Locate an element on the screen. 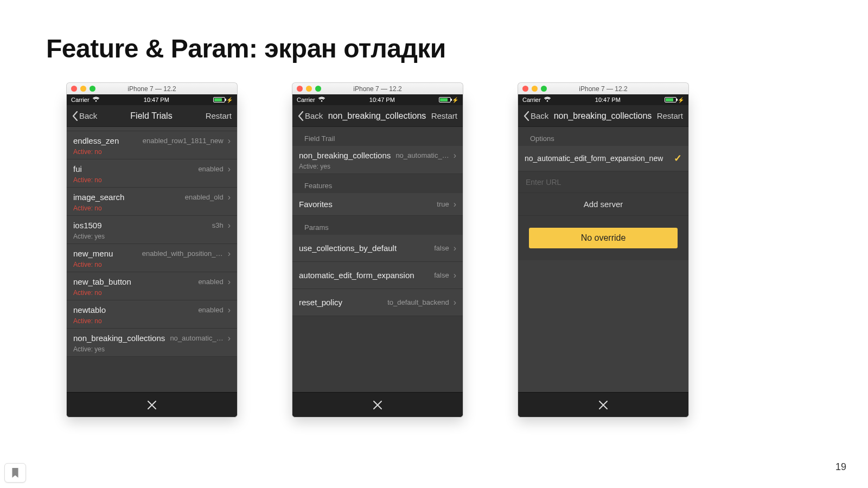  section-field-trail: Field Trail is located at coordinates (378, 137).